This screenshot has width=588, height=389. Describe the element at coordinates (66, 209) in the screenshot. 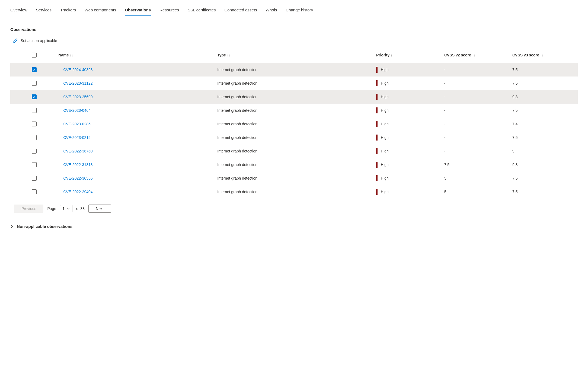

I see `page-select: 1` at that location.